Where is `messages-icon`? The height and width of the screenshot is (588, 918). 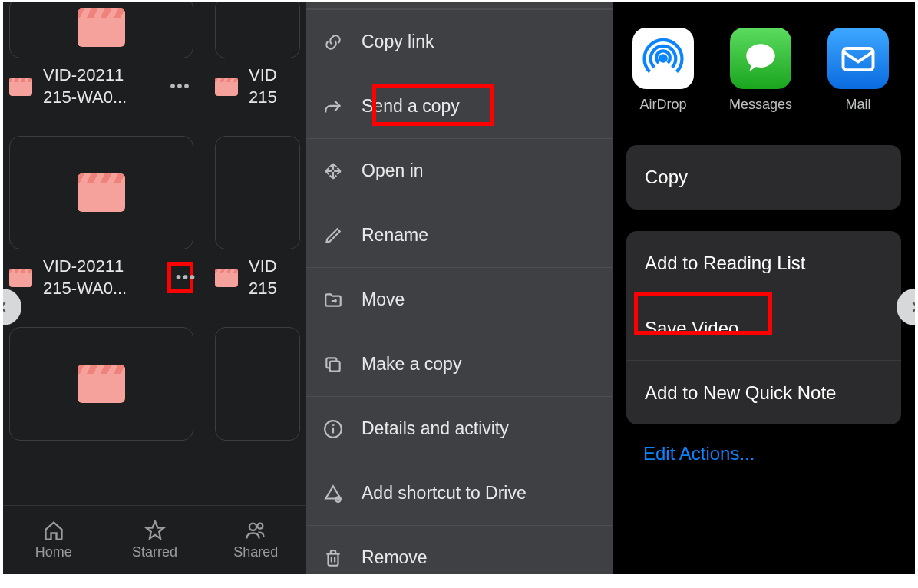
messages-icon is located at coordinates (761, 58).